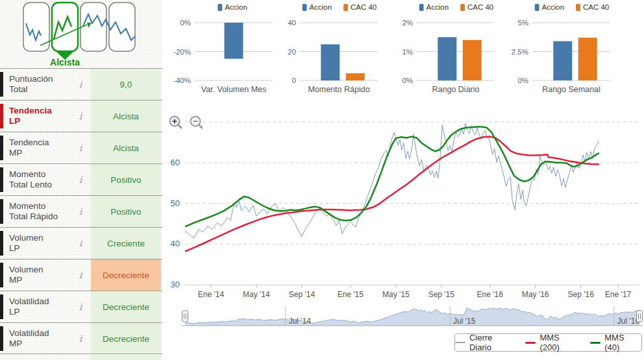  I want to click on legend-item-mms-200-: MMS (200), so click(553, 342).